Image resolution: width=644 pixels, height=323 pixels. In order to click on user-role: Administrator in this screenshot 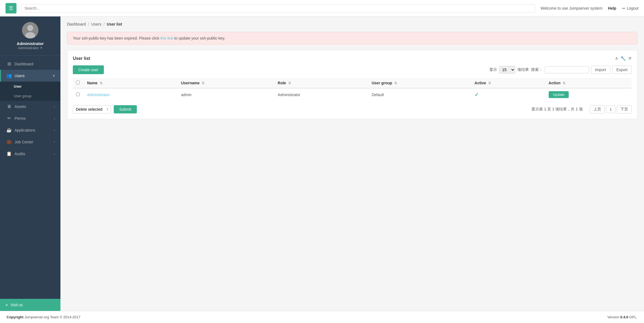, I will do `click(321, 94)`.